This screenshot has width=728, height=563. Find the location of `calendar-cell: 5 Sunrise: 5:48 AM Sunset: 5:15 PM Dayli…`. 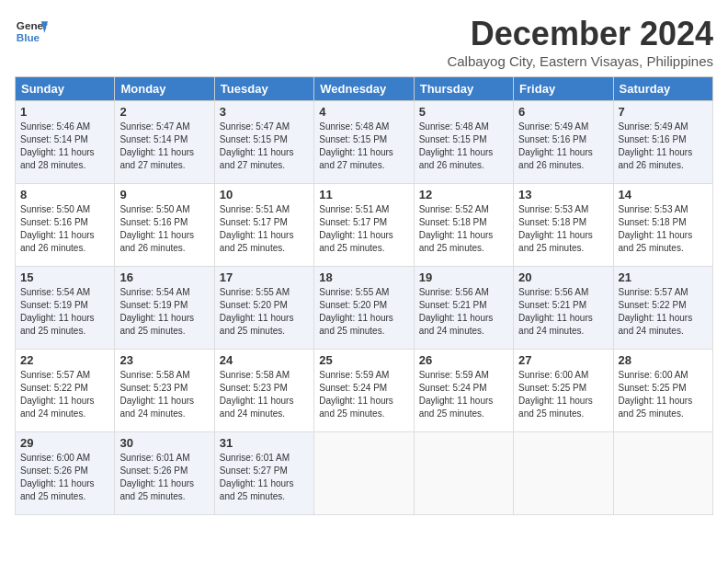

calendar-cell: 5 Sunrise: 5:48 AM Sunset: 5:15 PM Dayli… is located at coordinates (463, 143).